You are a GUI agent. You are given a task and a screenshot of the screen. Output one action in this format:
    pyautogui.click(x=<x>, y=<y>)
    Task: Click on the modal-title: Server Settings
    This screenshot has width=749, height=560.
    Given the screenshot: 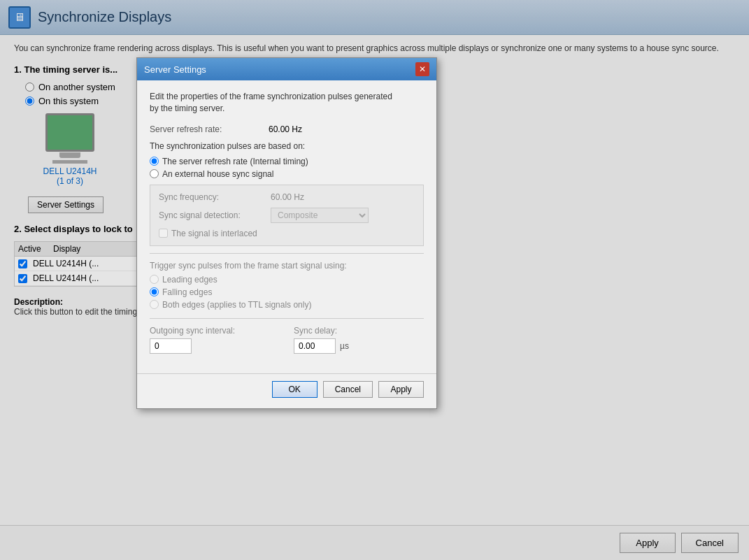 What is the action you would take?
    pyautogui.click(x=175, y=70)
    